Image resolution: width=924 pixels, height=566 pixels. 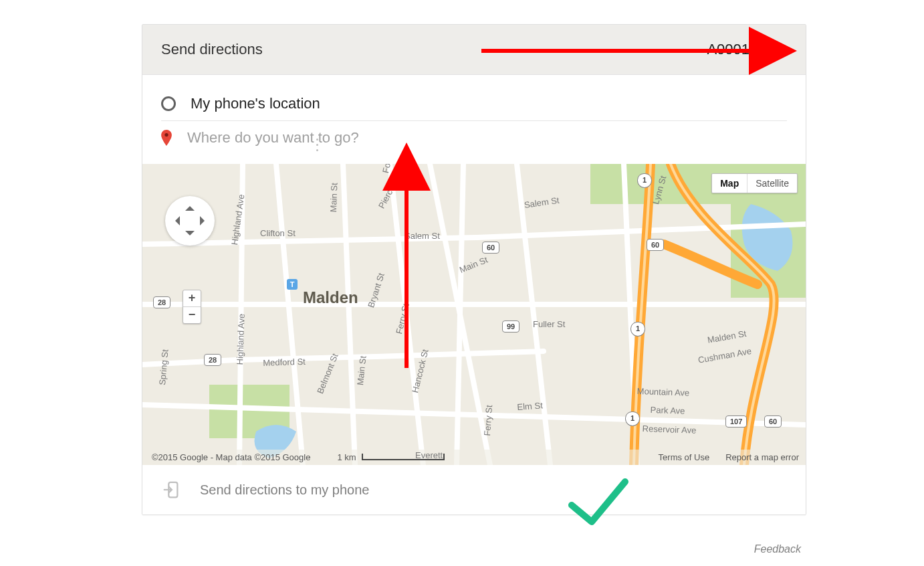 I want to click on chevron-down-icon, so click(x=782, y=50).